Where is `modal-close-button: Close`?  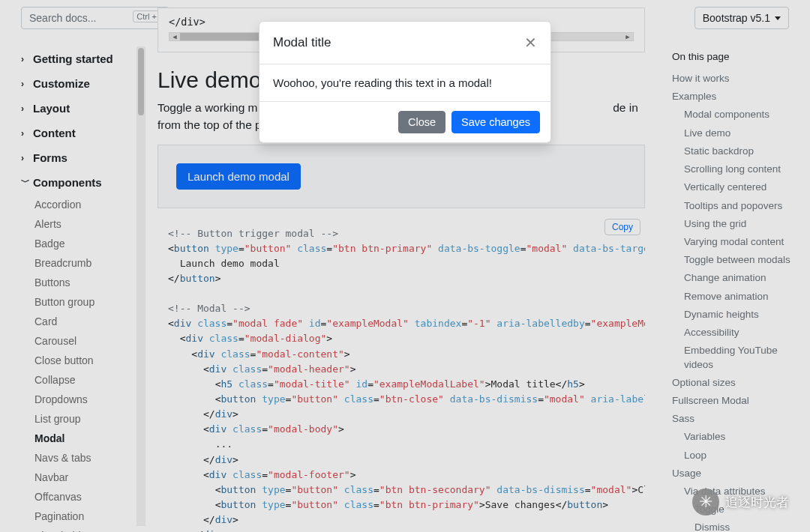 modal-close-button: Close is located at coordinates (422, 122).